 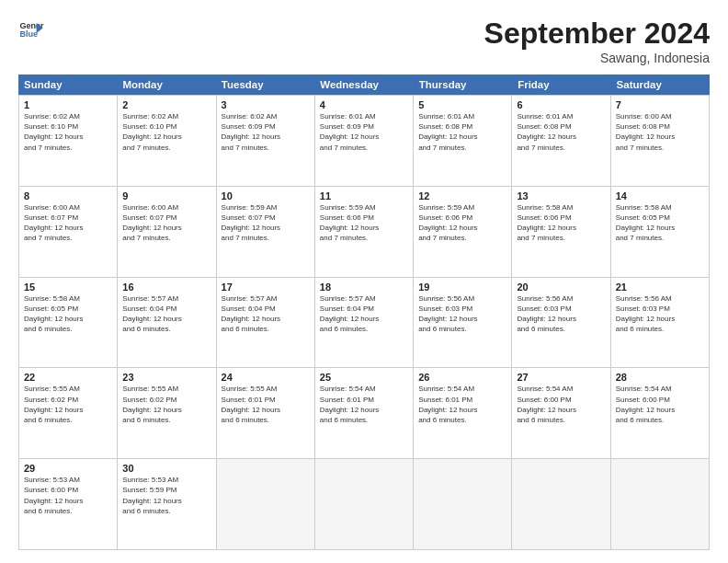 What do you see at coordinates (561, 223) in the screenshot?
I see `day-info: Sunrise: 5:58 AM Sunset: 6:06 PM Dayligh…` at bounding box center [561, 223].